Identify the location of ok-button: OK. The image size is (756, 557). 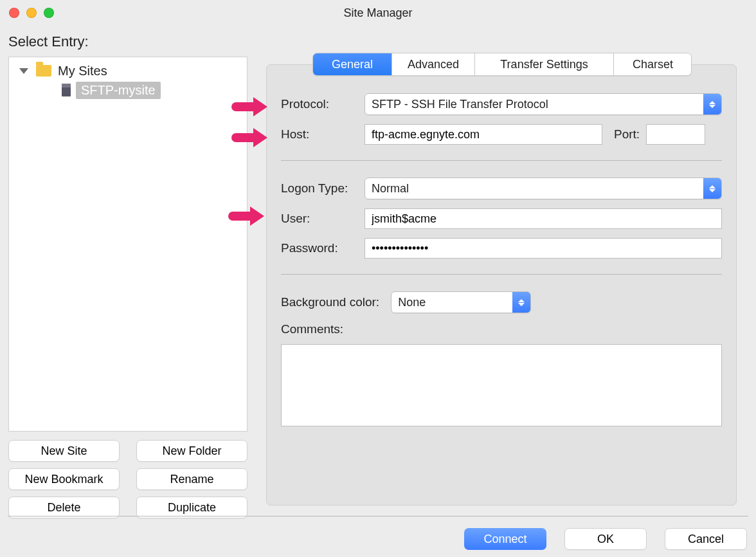
(606, 539).